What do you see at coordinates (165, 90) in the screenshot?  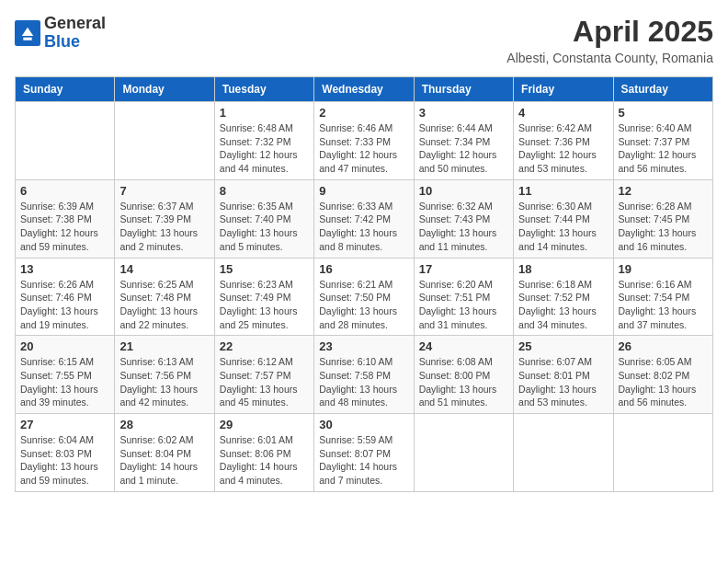 I see `weekday-header-cell: Monday` at bounding box center [165, 90].